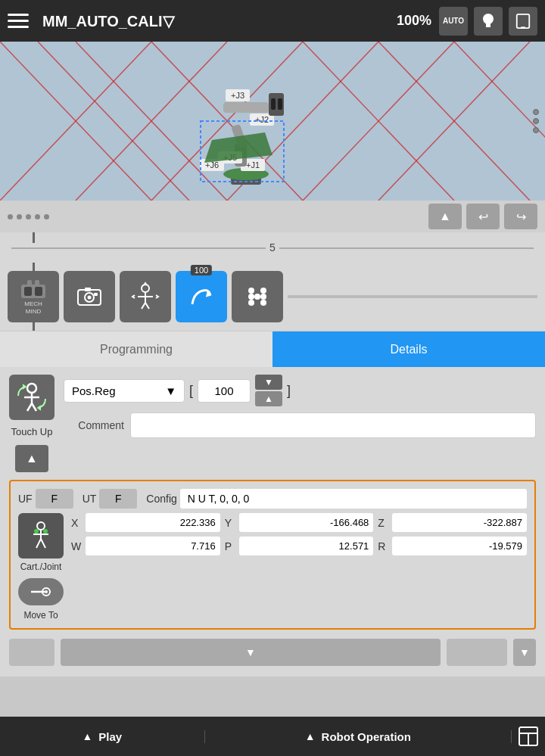 The height and width of the screenshot is (756, 545). I want to click on svg-text: +J2, so click(262, 120).